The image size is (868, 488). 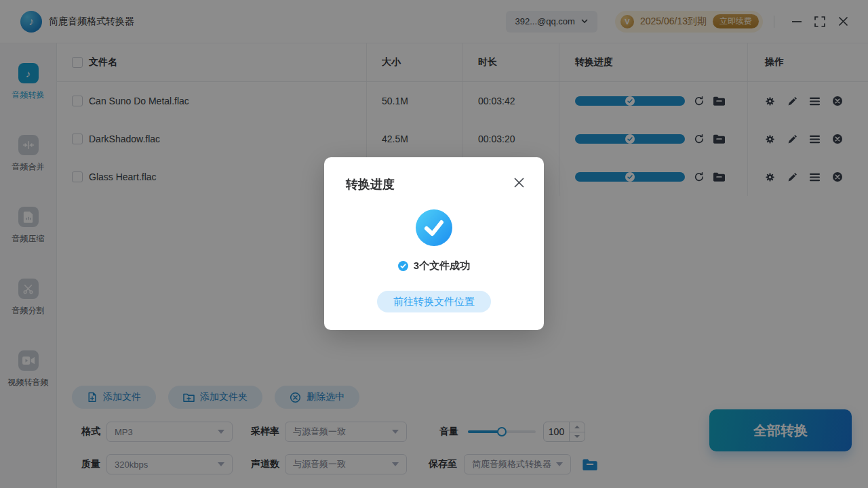 What do you see at coordinates (434, 229) in the screenshot?
I see `success-check-icon` at bounding box center [434, 229].